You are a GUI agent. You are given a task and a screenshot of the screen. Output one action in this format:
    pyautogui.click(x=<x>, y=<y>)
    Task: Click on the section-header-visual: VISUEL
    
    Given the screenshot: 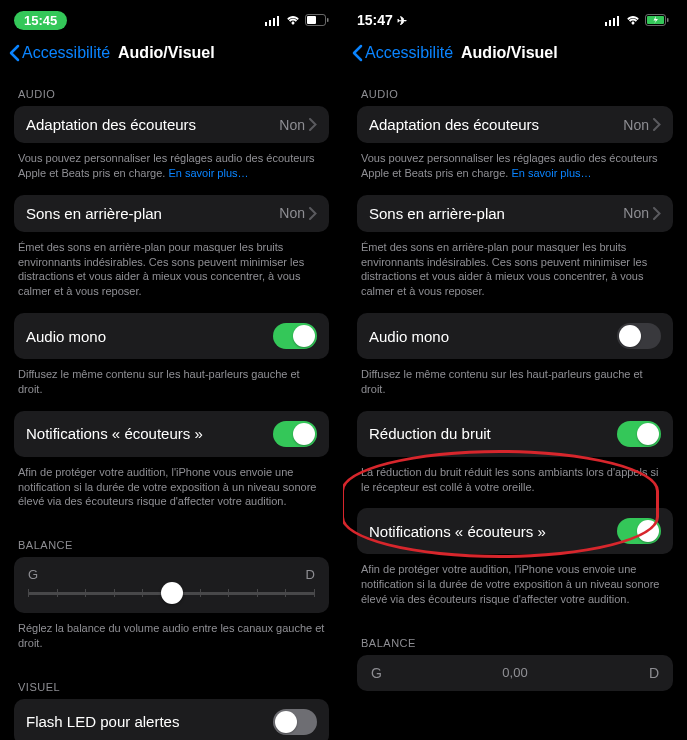 What is the action you would take?
    pyautogui.click(x=174, y=687)
    